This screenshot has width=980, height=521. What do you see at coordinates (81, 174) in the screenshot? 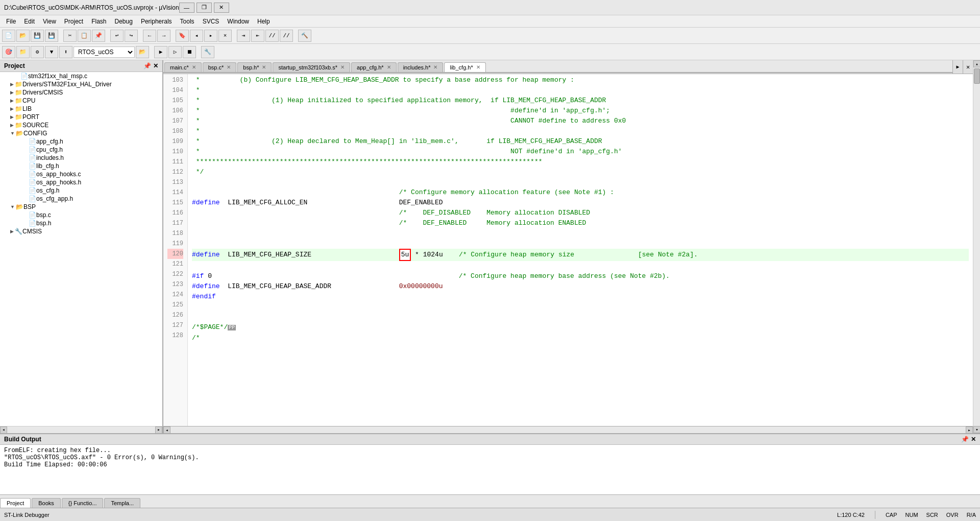
I see `tree-item-os-app-hooks-c: 📄 os_app_hooks.c` at bounding box center [81, 174].